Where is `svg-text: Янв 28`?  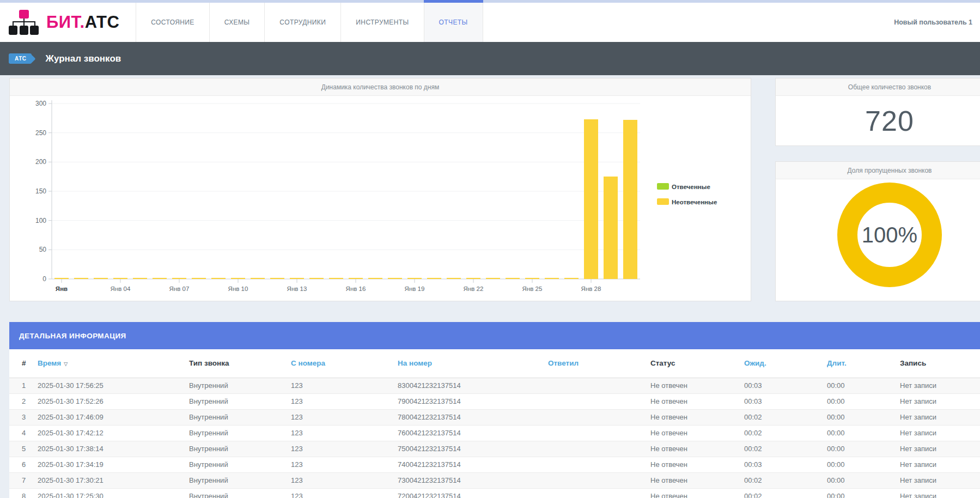
svg-text: Янв 28 is located at coordinates (592, 289).